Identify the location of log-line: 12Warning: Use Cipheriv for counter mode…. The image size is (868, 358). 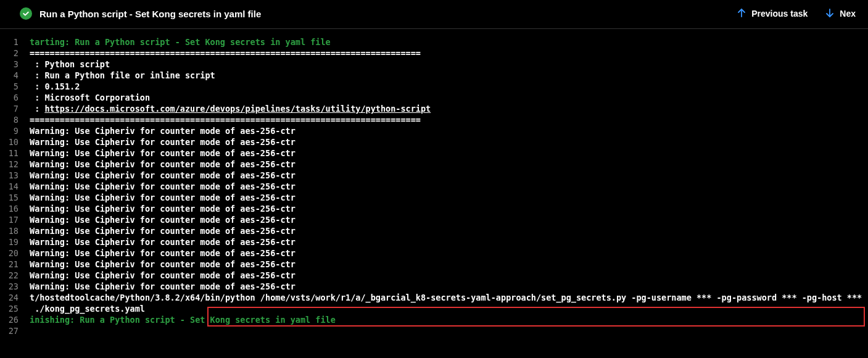
(434, 164).